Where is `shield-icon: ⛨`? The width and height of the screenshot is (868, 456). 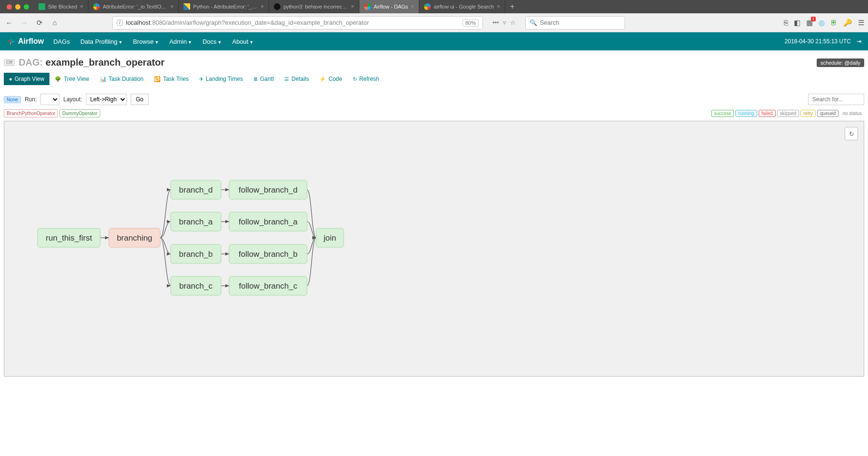
shield-icon: ⛨ is located at coordinates (834, 23).